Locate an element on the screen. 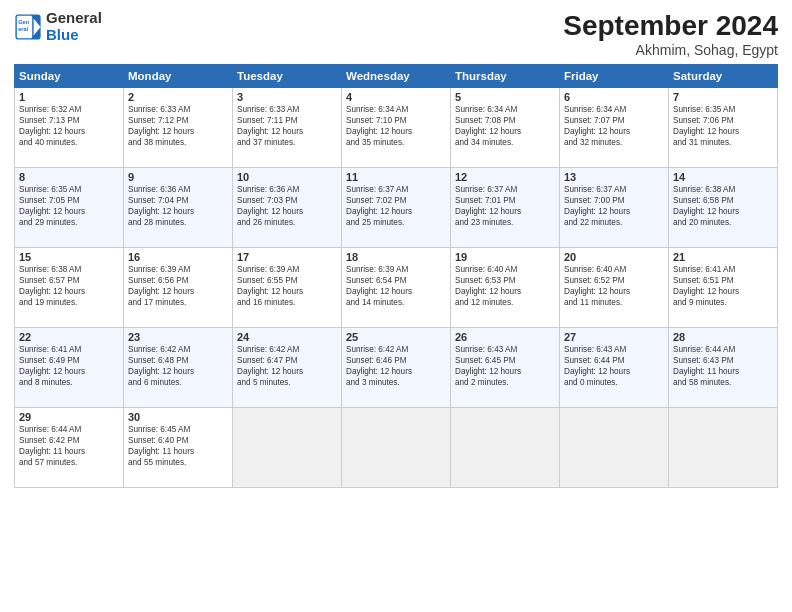 The image size is (792, 612). day-cell: 10Sunrise: 6:36 AMSunset: 7:03 PMDayligh… is located at coordinates (288, 208).